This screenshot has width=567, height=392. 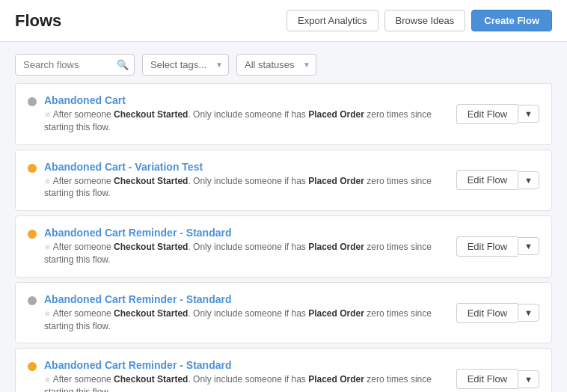 What do you see at coordinates (123, 64) in the screenshot?
I see `search-icon: 🔍` at bounding box center [123, 64].